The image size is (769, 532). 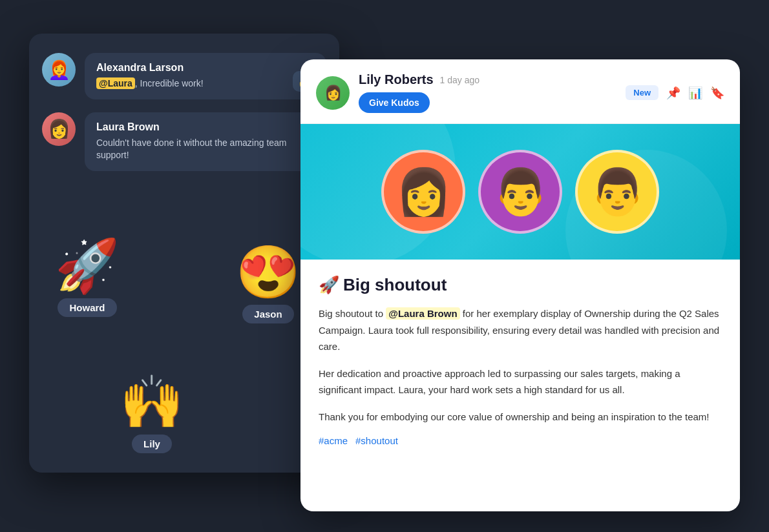 What do you see at coordinates (205, 142) in the screenshot?
I see `bubble-laura: Laura Brown Couldn't have done it withou…` at bounding box center [205, 142].